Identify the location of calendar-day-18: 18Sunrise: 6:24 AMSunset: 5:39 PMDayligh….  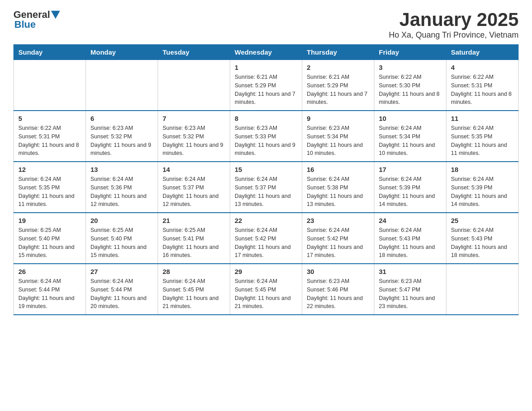
(483, 187).